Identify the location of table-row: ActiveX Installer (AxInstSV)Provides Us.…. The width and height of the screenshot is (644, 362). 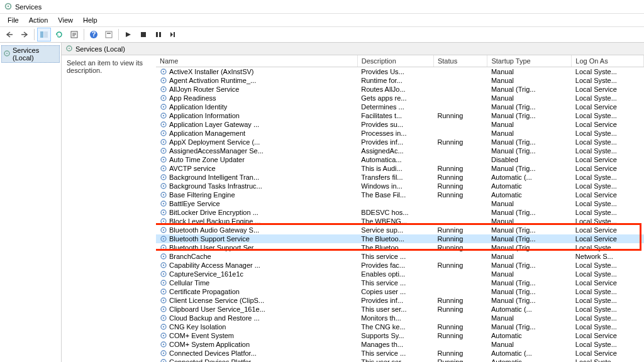
(400, 72).